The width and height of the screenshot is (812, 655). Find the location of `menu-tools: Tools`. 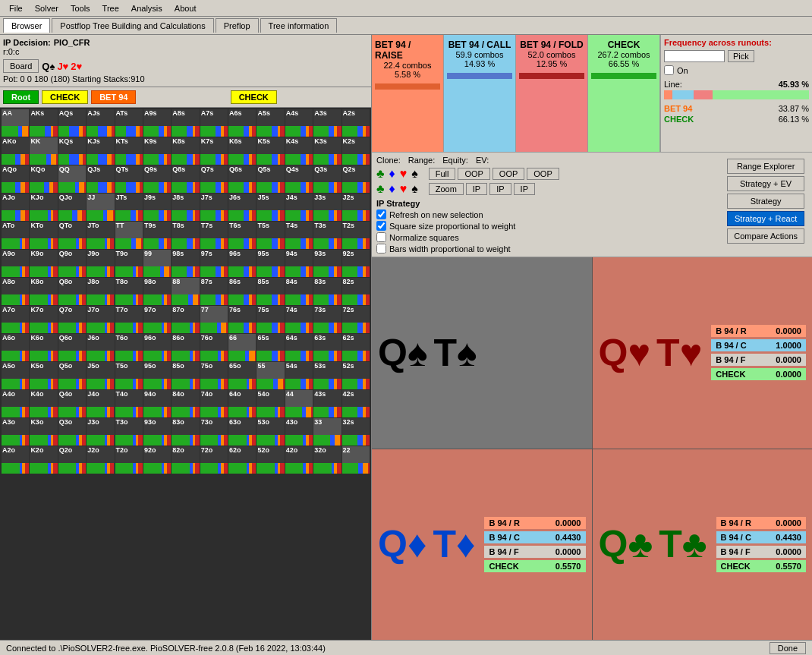

menu-tools: Tools is located at coordinates (80, 8).